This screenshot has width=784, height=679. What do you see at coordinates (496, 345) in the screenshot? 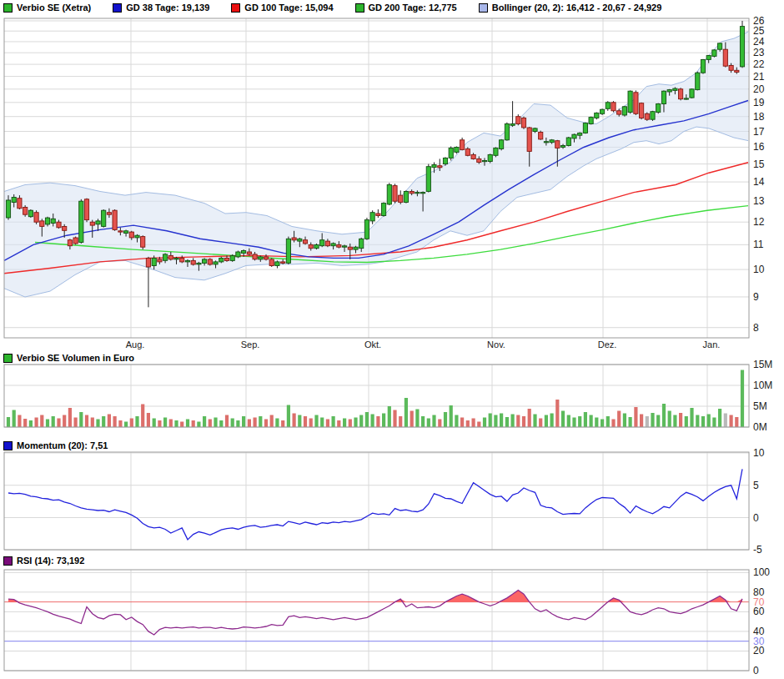
I see `month-label: Nov.` at bounding box center [496, 345].